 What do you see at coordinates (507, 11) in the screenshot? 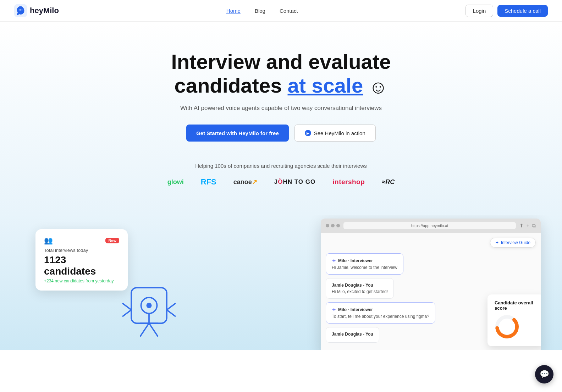
I see `nav-actions: Login Schedule a call` at bounding box center [507, 11].